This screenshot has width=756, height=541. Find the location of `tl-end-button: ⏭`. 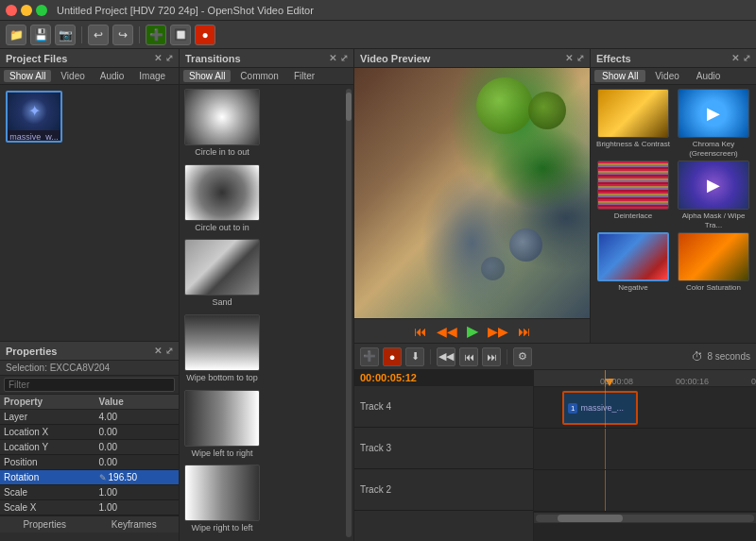

tl-end-button: ⏭ is located at coordinates (491, 357).